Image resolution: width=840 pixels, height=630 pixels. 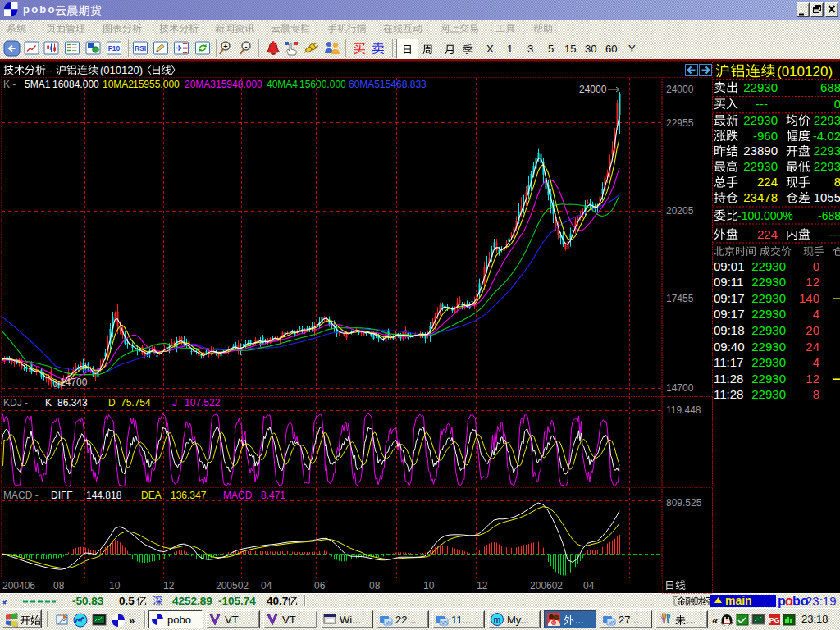 What do you see at coordinates (192, 600) in the screenshot?
I see `svg-text: 4252.89` at bounding box center [192, 600].